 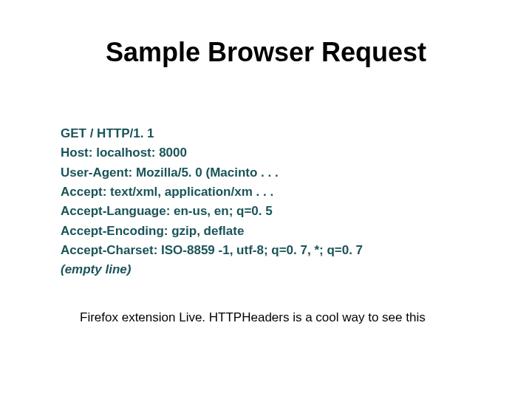 What do you see at coordinates (267, 250) in the screenshot?
I see `header-accept-charset: Accept-Charset: ISO-8859 -1, utf-8; q=0.…` at bounding box center [267, 250].